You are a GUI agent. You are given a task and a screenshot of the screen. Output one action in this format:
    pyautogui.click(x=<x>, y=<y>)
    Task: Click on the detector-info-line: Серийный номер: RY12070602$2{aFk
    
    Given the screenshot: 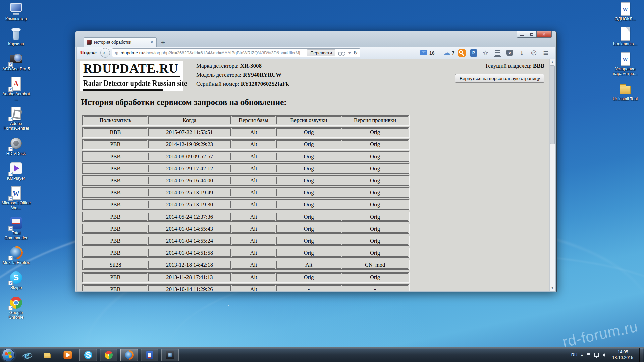 What is the action you would take?
    pyautogui.click(x=243, y=84)
    